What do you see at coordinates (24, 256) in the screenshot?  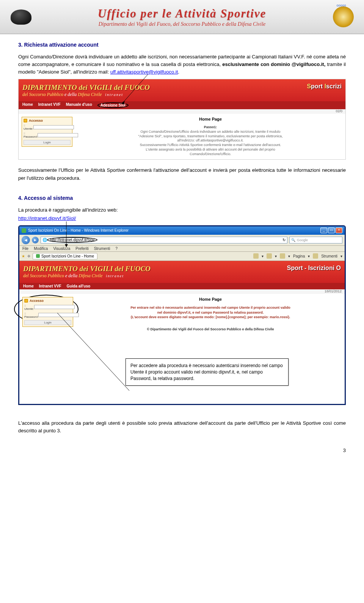 I see `favorites-icon: ★` at bounding box center [24, 256].